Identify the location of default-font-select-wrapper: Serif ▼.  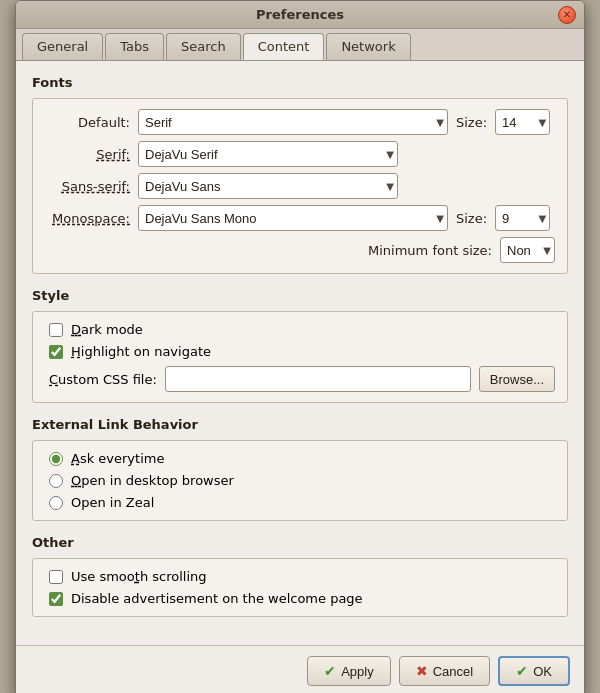
(293, 122).